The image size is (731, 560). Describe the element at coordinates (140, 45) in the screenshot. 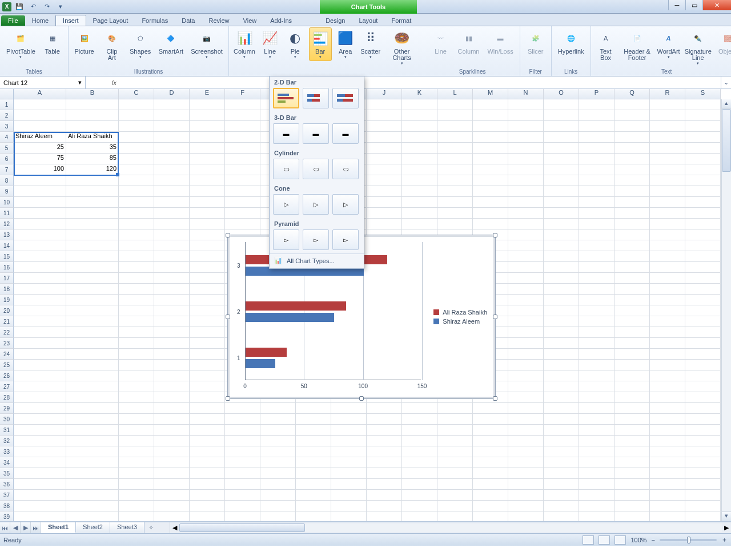

I see `shapes-button: ⬠Shapes▾` at that location.